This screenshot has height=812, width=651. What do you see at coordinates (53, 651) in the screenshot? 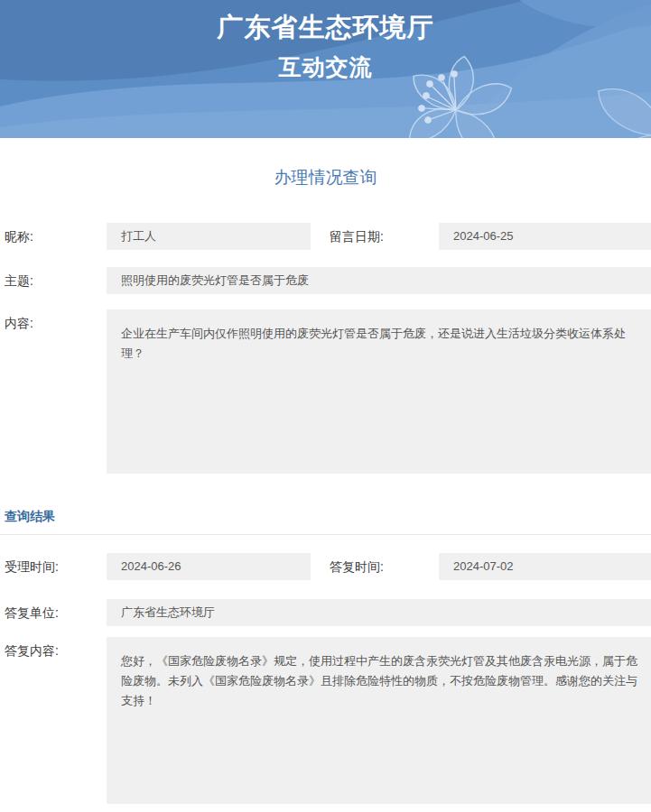
I see `reply-content-label: 答复内容:` at bounding box center [53, 651].